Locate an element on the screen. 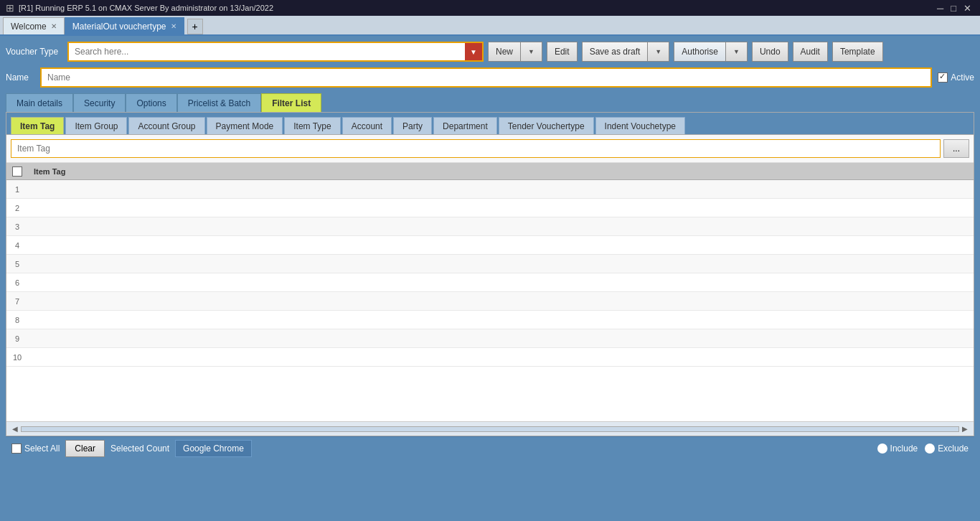 The width and height of the screenshot is (980, 521). row-number: 4 is located at coordinates (17, 245).